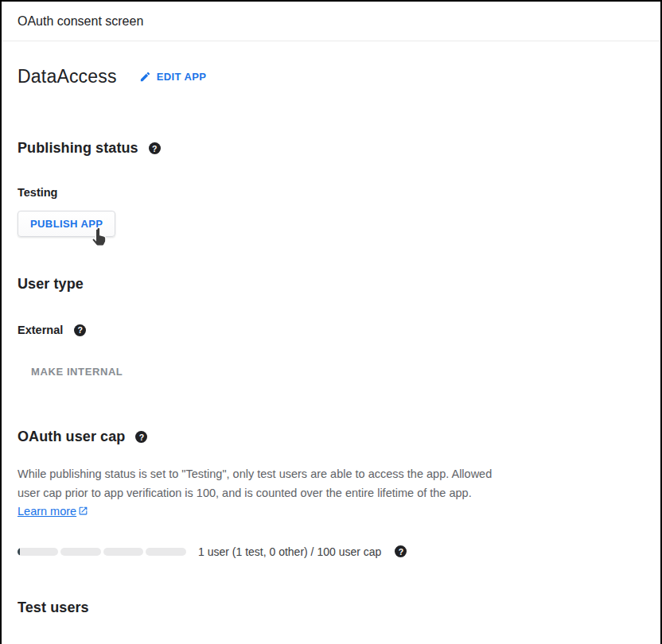  What do you see at coordinates (290, 552) in the screenshot?
I see `user-cap-usage-text: 1 user (1 test, 0 other) / 100 user cap` at bounding box center [290, 552].